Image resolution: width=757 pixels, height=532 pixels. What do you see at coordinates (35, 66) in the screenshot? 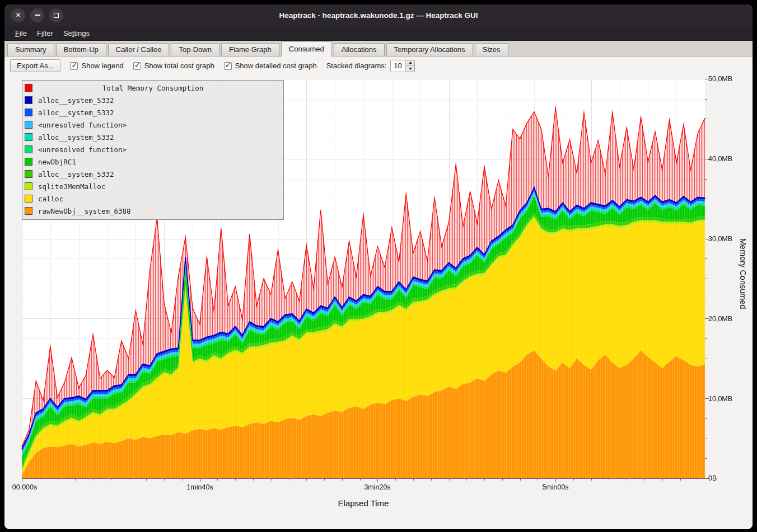
I see `export-as-button: Export As...` at bounding box center [35, 66].